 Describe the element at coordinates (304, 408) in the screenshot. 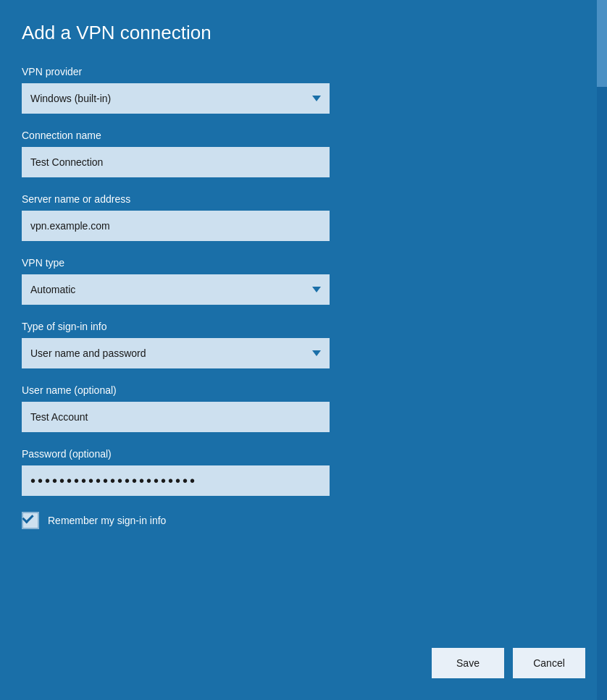

I see `username-group: User name (optional)` at that location.